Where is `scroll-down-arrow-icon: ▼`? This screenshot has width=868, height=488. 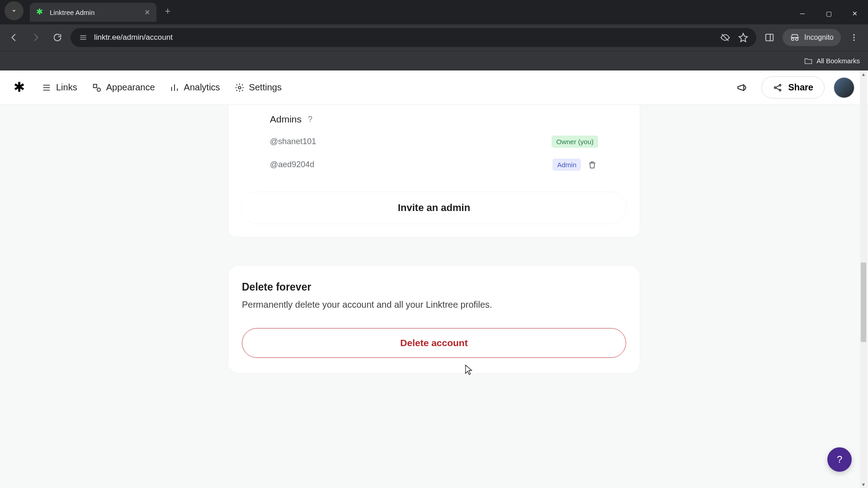 scroll-down-arrow-icon: ▼ is located at coordinates (863, 484).